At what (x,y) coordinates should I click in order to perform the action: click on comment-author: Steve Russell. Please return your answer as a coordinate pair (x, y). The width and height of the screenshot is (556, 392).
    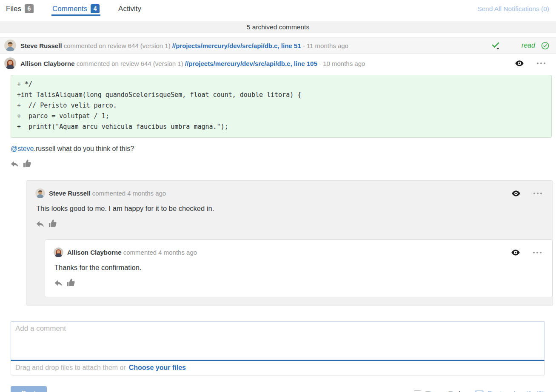
    Looking at the image, I should click on (41, 46).